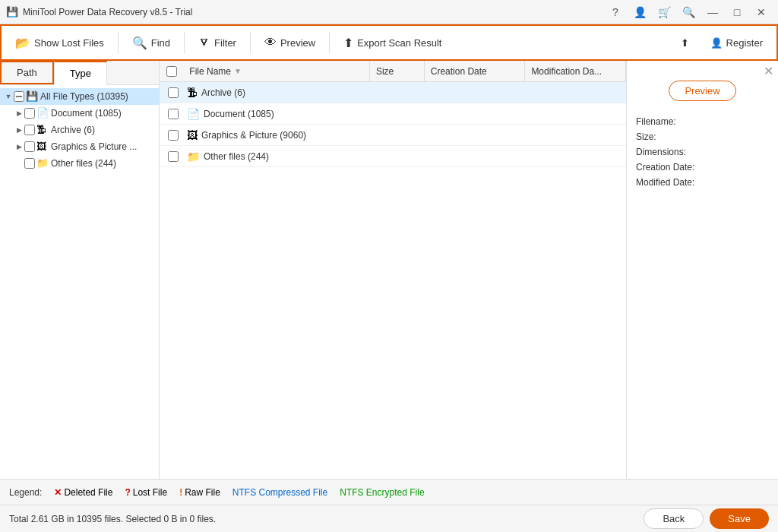  I want to click on row-check-other, so click(173, 157).